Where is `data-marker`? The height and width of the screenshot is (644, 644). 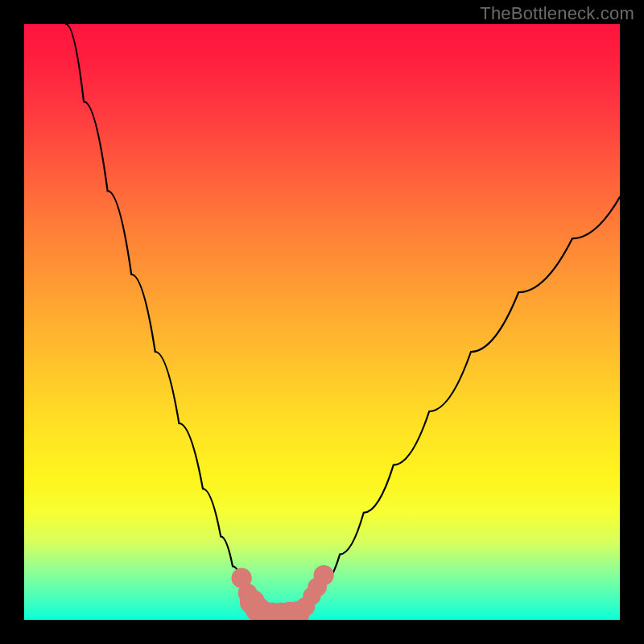 data-marker is located at coordinates (324, 575).